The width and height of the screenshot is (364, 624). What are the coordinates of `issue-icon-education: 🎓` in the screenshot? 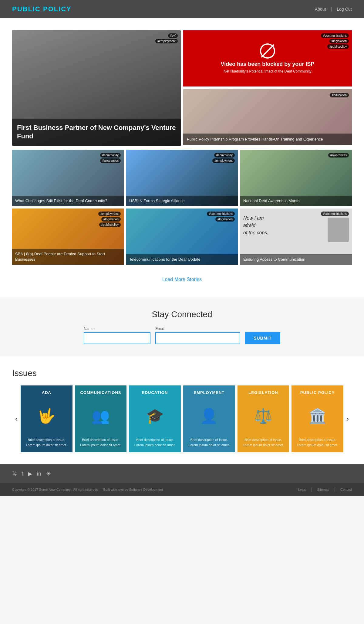 It's located at (155, 416).